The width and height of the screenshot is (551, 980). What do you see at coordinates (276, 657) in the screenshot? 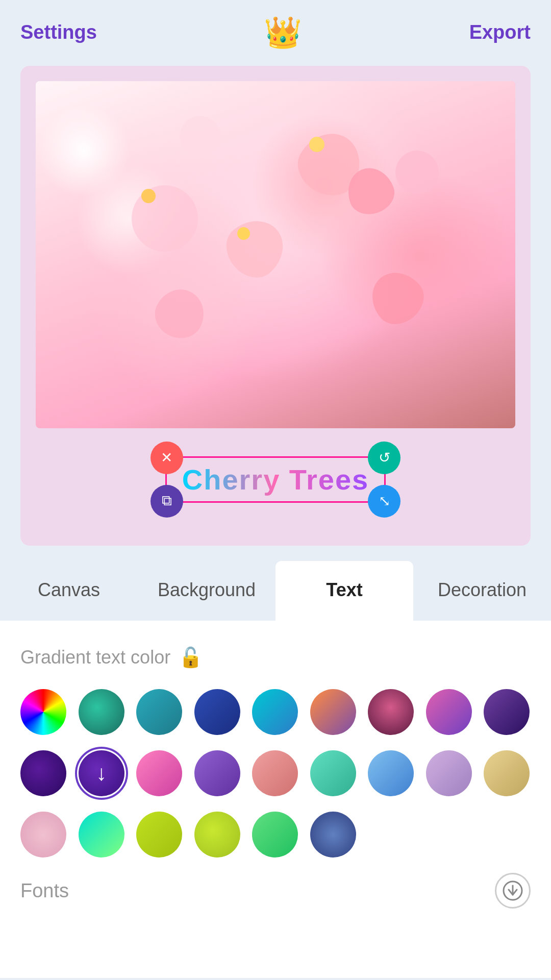
I see `gradient-color-section: Gradient text color 🔓` at bounding box center [276, 657].